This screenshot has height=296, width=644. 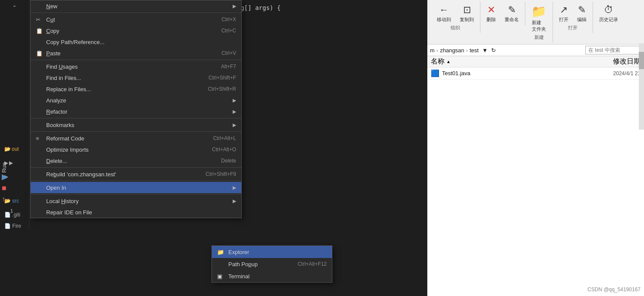 What do you see at coordinates (136, 89) in the screenshot?
I see `menu-item-replace-files: Replace in Files... Ctrl+Shift+R` at bounding box center [136, 89].